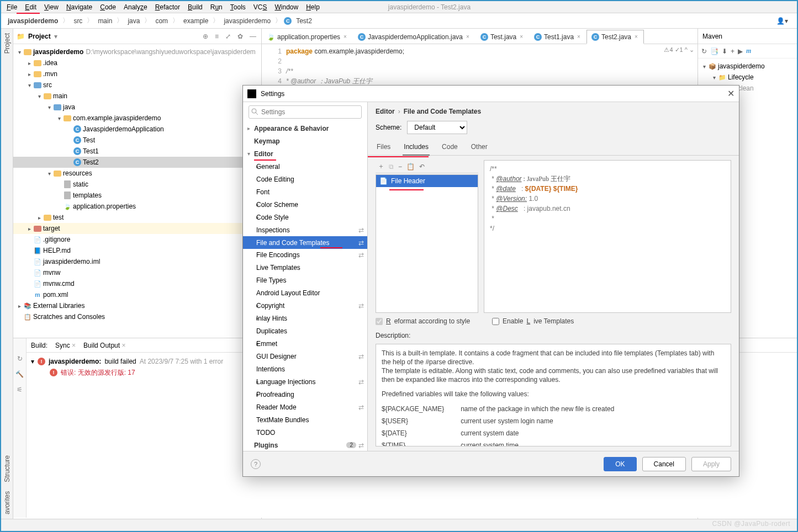  I want to click on include-file-header: 📄 File Header, so click(427, 181).